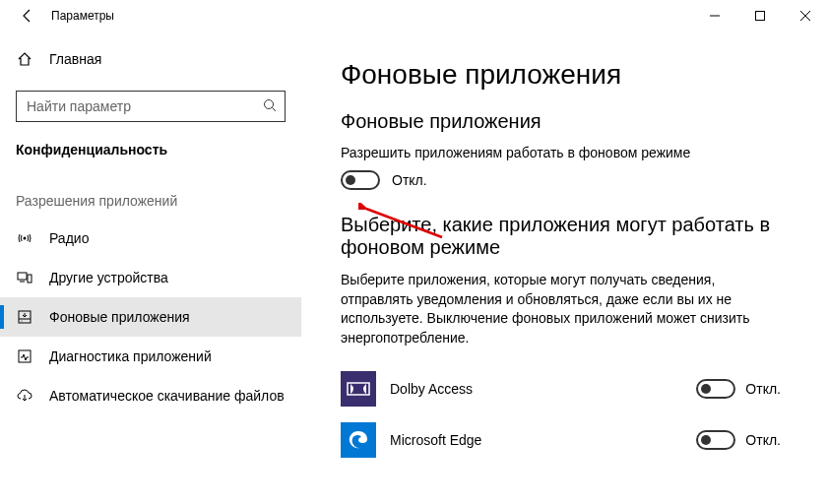 The width and height of the screenshot is (828, 504). Describe the element at coordinates (565, 389) in the screenshot. I see `app-row: Dolby Access Откл.` at that location.